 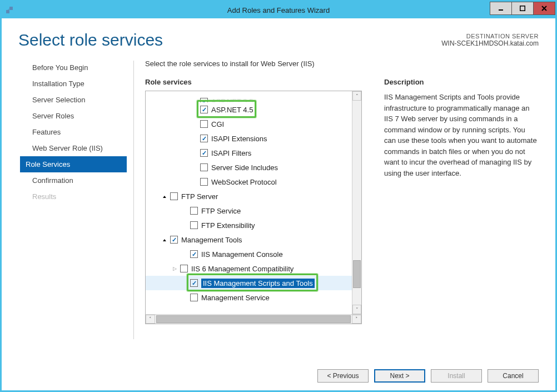 I want to click on next-button: Next >, so click(x=400, y=376).